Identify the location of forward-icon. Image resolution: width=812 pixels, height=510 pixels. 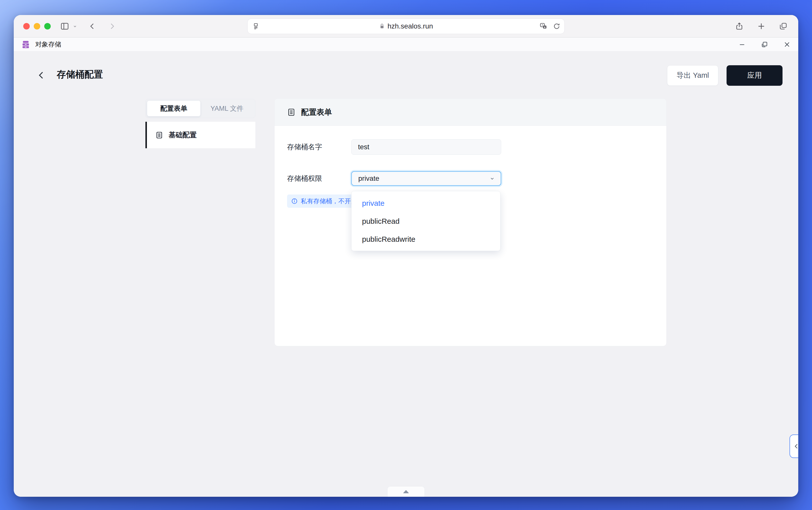
(112, 26).